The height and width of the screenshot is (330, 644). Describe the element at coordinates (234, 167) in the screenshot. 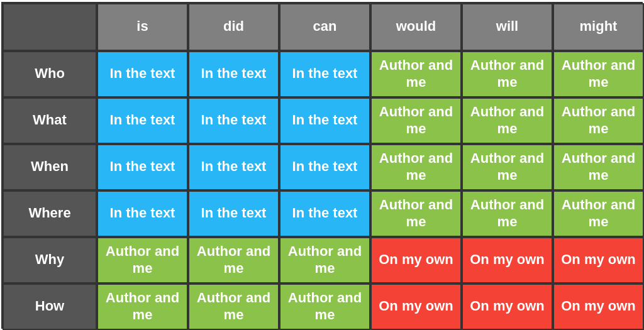

I see `cell-when-did: In the text` at that location.